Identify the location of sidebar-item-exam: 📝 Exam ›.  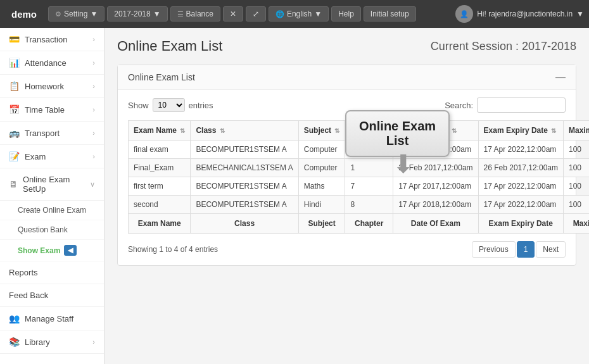
(52, 157).